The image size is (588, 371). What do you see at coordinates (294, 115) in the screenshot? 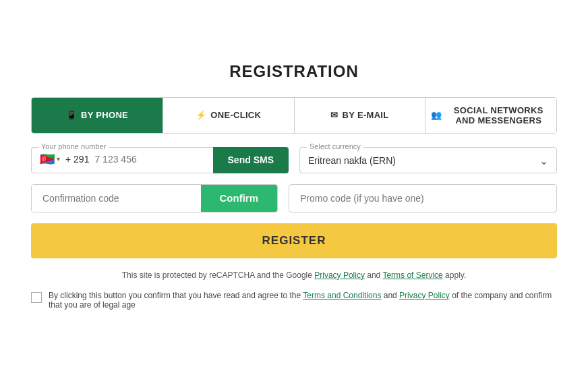
I see `registration-tabs: 📱 BY PHONE ⚡ ONE-CLICK ✉ BY E-MAIL 👥 SOC…` at bounding box center [294, 115].